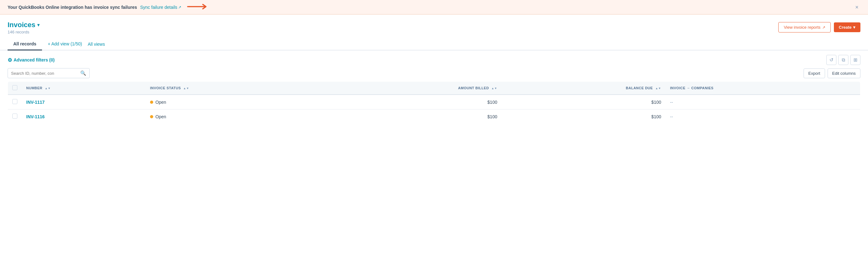  What do you see at coordinates (434, 102) in the screenshot?
I see `table-row: INV-1117 Open $100 $100 --` at bounding box center [434, 102].